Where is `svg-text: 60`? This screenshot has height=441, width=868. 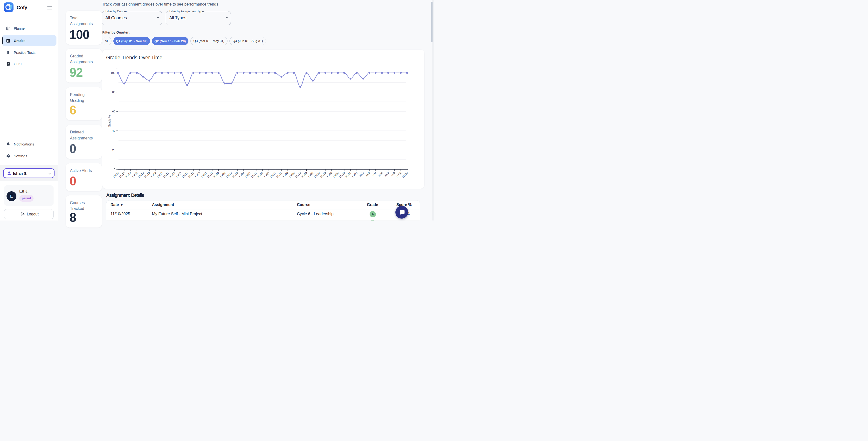
svg-text: 60 is located at coordinates (114, 112).